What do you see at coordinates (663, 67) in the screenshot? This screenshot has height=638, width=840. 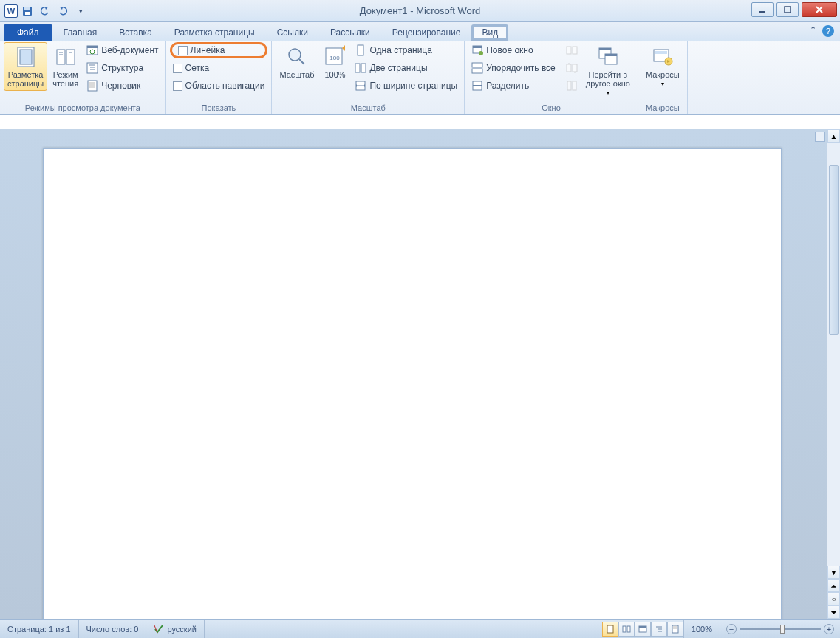 I see `macros-button: Макросы ▾` at bounding box center [663, 67].